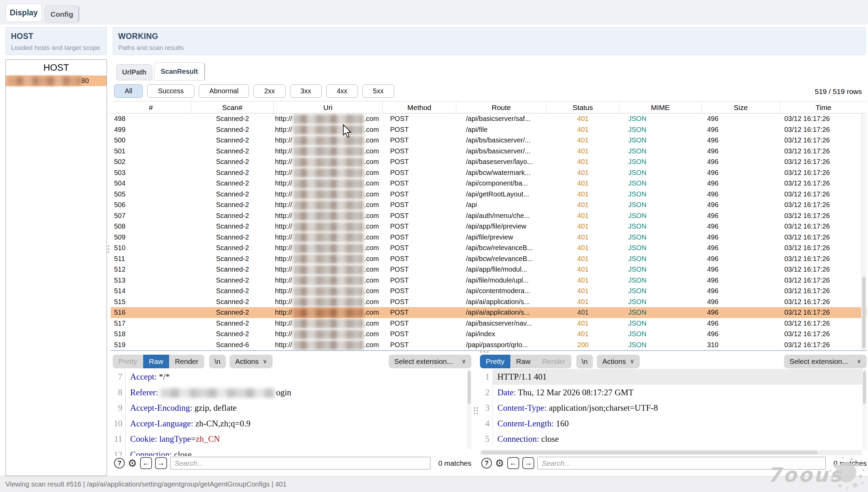  Describe the element at coordinates (56, 81) in the screenshot. I see `host-row: 80` at that location.